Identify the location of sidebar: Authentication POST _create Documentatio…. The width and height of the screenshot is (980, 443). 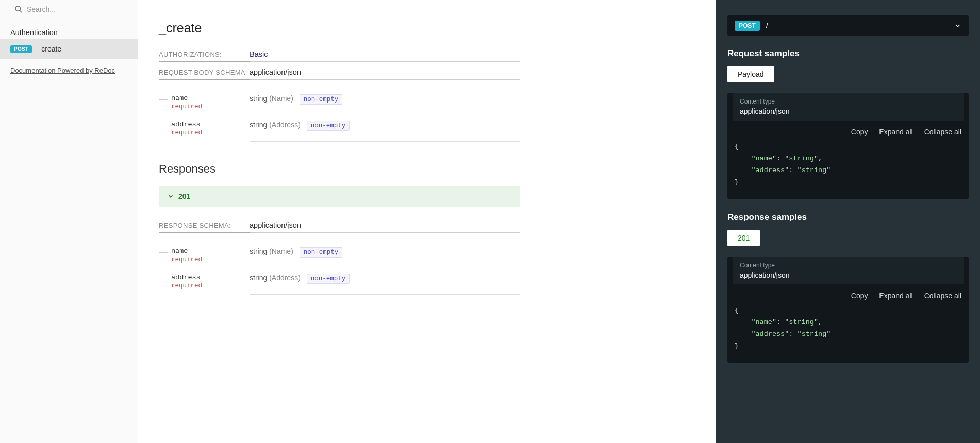
(69, 222).